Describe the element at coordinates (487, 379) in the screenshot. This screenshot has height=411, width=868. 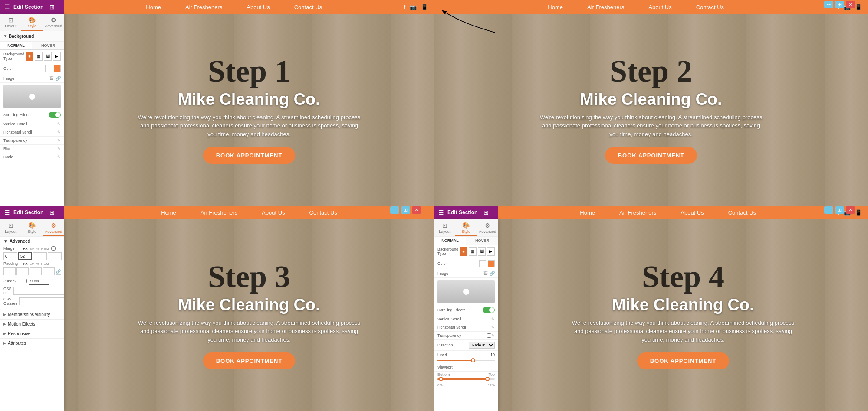
I see `viewport-right-thumb` at that location.